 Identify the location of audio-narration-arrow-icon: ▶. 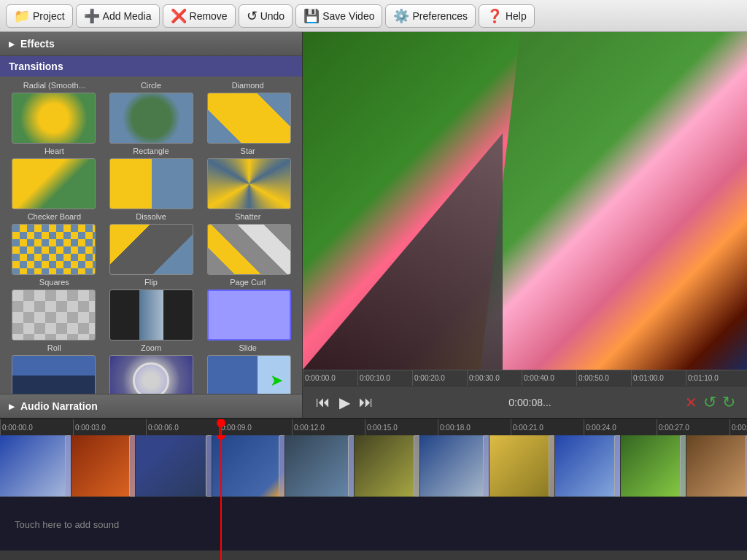
(12, 407).